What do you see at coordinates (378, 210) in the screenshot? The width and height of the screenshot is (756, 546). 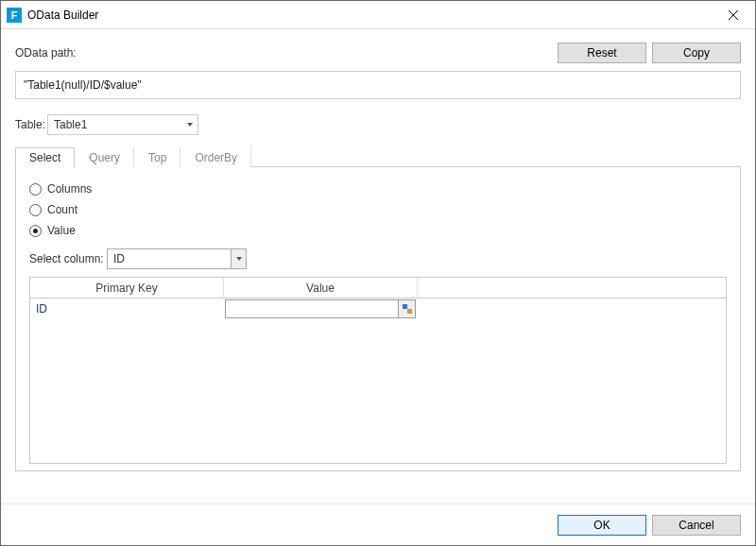 I see `radio-count: Count` at bounding box center [378, 210].